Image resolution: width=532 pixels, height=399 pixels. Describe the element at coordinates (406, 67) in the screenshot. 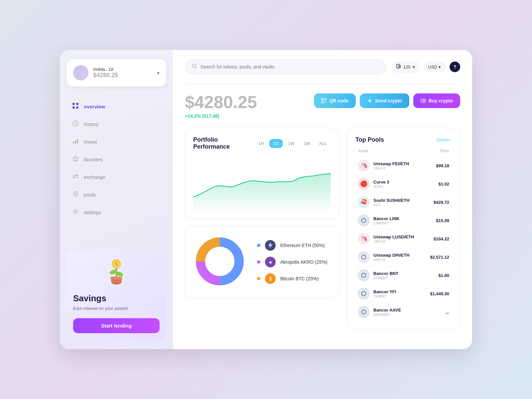

I see `gas-pill: 125 ▾` at that location.